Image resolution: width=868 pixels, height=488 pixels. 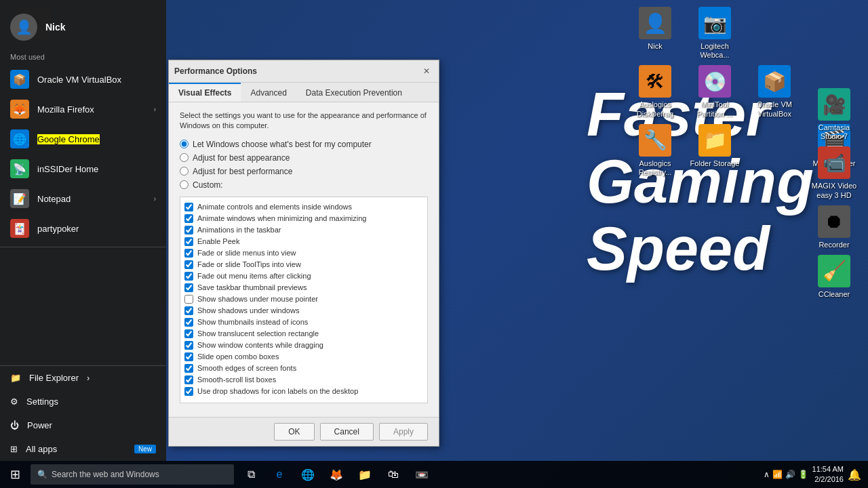 I want to click on radio-windows-choose: Let Windows choose what's best for my co…, so click(x=304, y=144).